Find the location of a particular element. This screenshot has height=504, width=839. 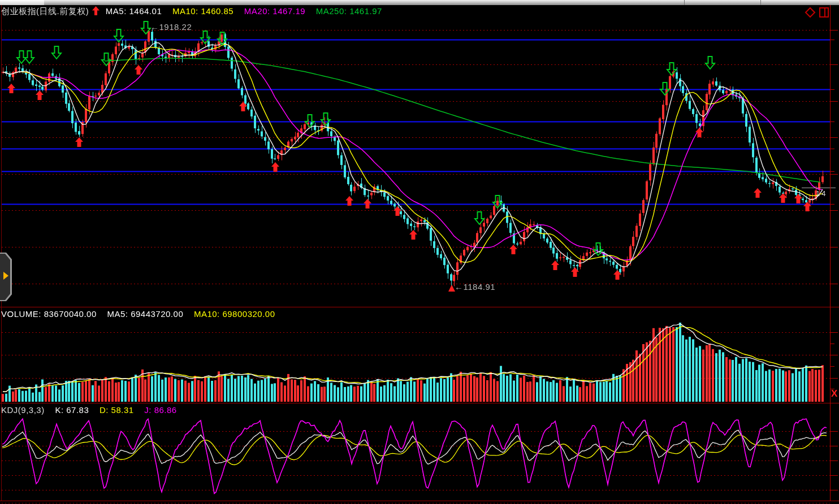

main-chart-header: 创业板指(日线.前复权) MA5: 1464.01 MA10: 1460.85 … is located at coordinates (196, 11).